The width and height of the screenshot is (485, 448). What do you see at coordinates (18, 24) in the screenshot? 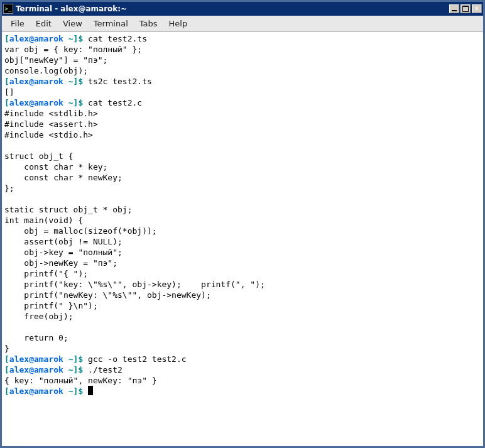
I see `menu-file: File` at bounding box center [18, 24].